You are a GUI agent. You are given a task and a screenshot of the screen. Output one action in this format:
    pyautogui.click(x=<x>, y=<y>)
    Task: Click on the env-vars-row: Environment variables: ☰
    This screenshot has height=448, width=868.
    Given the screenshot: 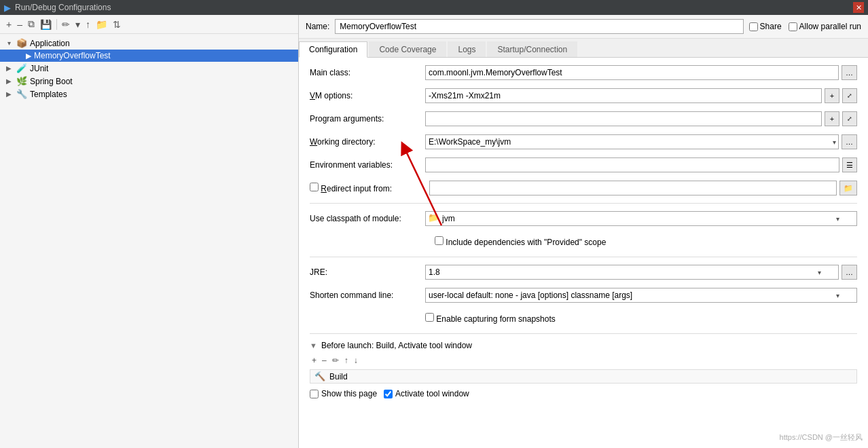 What is the action you would take?
    pyautogui.click(x=583, y=165)
    